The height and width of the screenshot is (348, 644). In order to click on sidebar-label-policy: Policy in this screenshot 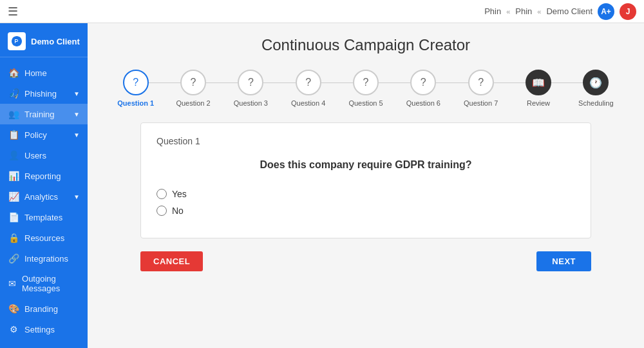, I will do `click(36, 135)`.